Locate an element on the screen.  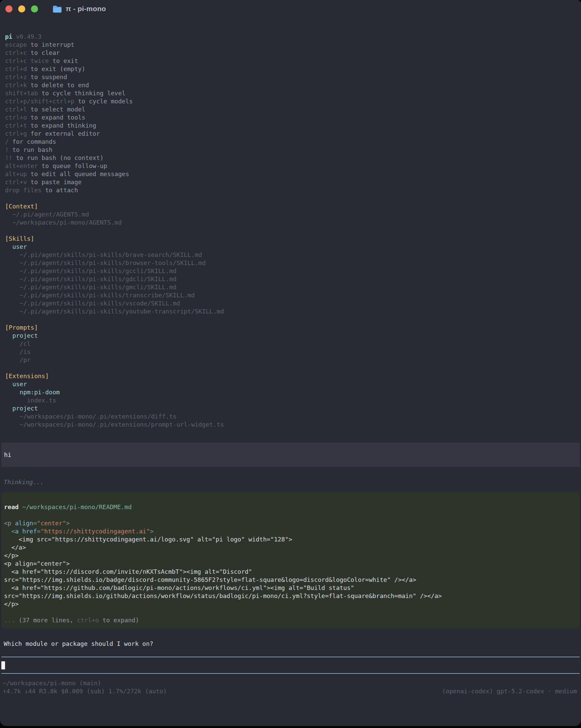
text-segment: [Prompts] is located at coordinates (22, 328).